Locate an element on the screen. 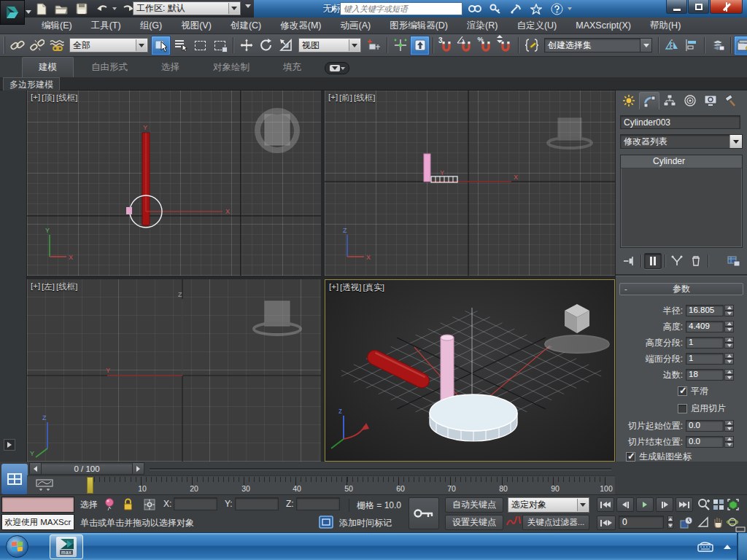 The image size is (747, 560). stack-item-cylinder: Cylinder is located at coordinates (681, 162).